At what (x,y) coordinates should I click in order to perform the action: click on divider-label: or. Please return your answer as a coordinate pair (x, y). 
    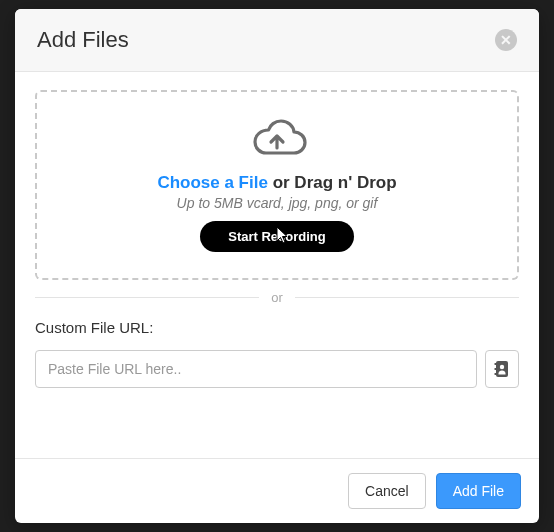
    Looking at the image, I should click on (277, 298).